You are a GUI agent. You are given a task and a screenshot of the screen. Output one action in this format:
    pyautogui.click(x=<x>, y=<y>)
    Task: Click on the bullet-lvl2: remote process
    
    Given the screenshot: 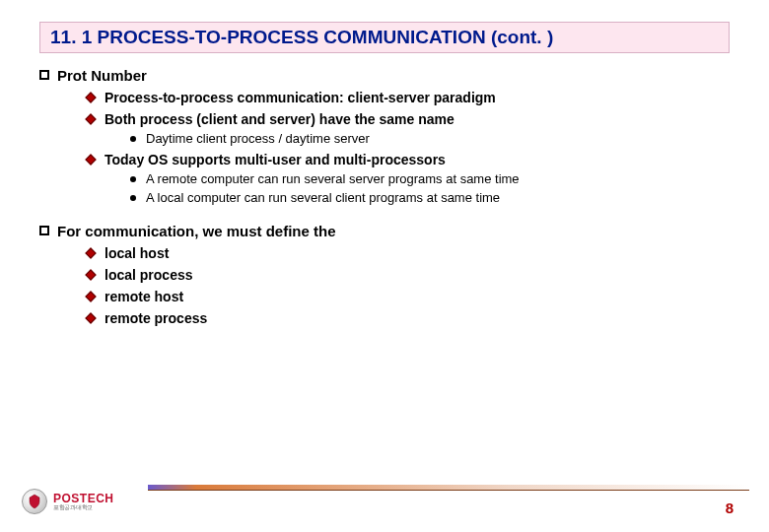 What is the action you would take?
    pyautogui.click(x=408, y=318)
    